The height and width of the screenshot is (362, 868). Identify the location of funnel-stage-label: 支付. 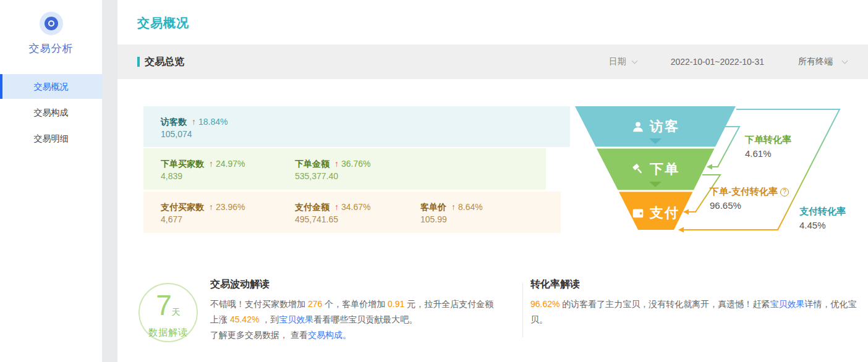
(665, 213).